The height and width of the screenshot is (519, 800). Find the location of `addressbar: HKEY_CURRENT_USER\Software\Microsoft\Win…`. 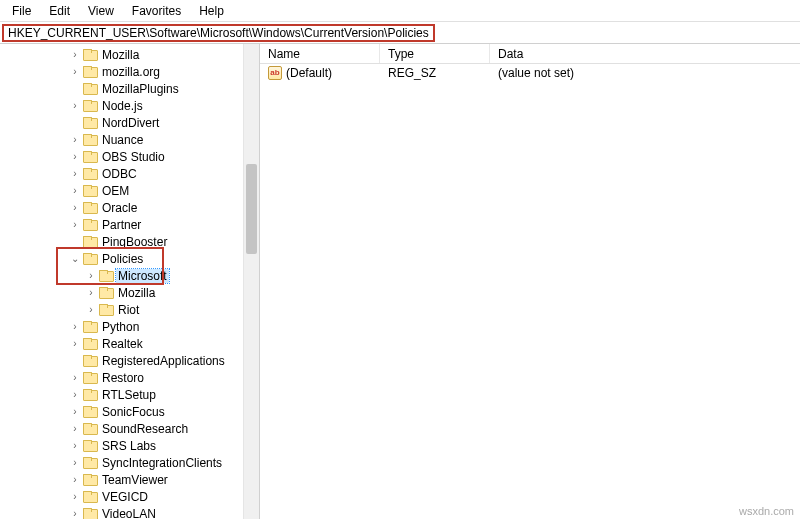

addressbar: HKEY_CURRENT_USER\Software\Microsoft\Win… is located at coordinates (218, 33).